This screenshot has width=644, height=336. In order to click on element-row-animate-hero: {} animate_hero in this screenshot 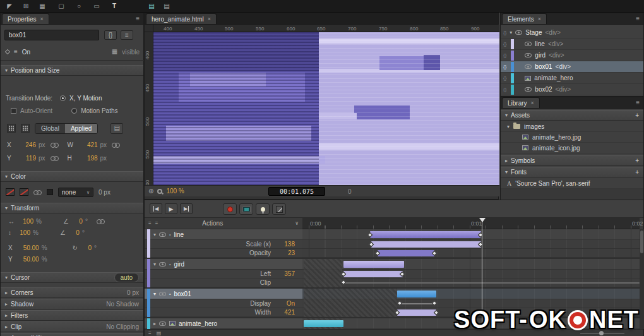, I will do `click(572, 78)`.